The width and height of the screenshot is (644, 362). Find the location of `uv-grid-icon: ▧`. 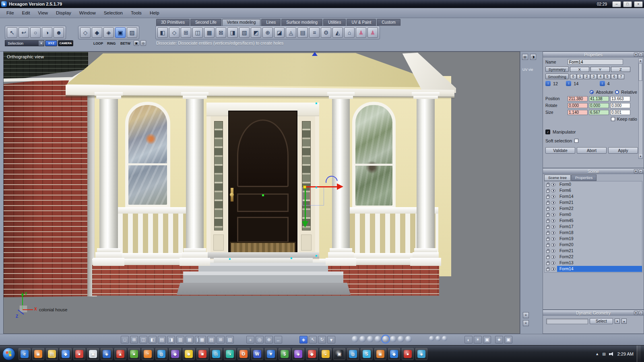

uv-grid-icon: ▧ is located at coordinates (230, 339).